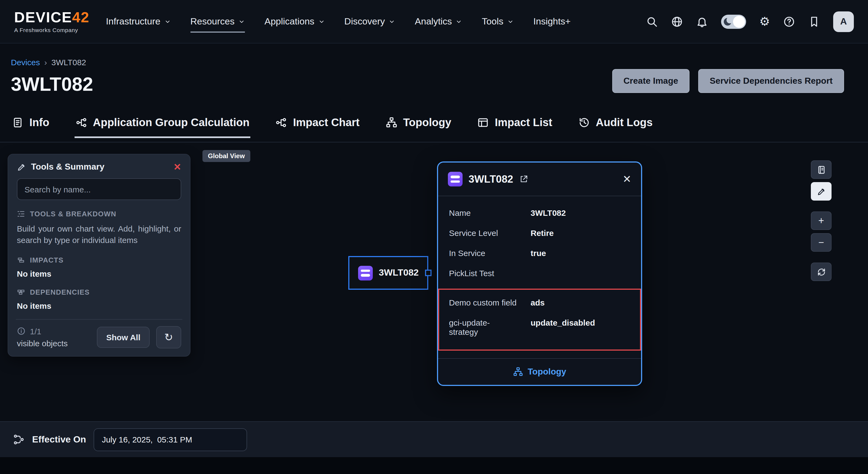  Describe the element at coordinates (370, 22) in the screenshot. I see `nav-item-discovery: Discovery` at that location.